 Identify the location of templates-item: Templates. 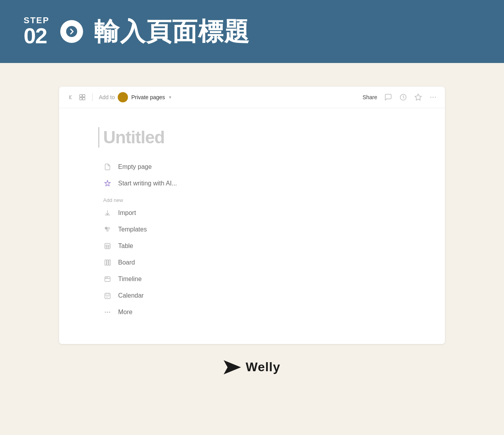
(252, 230).